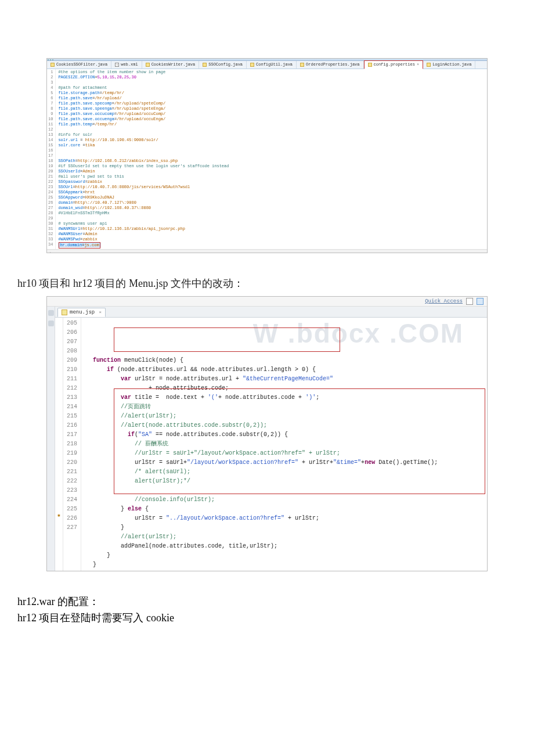  I want to click on code-line: //页面跳转, so click(284, 407).